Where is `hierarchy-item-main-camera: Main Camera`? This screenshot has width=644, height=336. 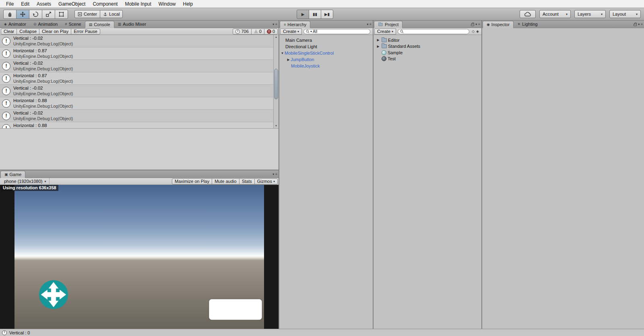 hierarchy-item-main-camera: Main Camera is located at coordinates (326, 40).